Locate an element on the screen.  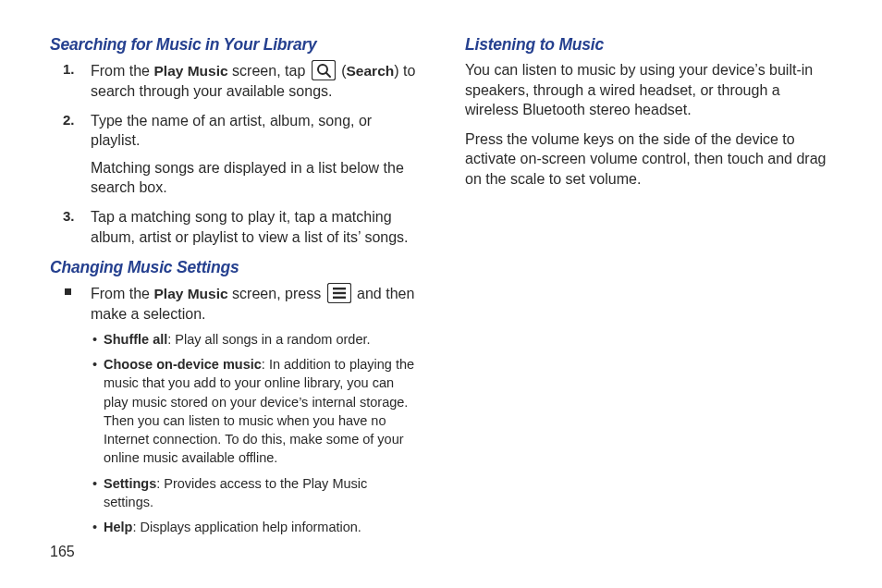
heading-settings: Changing Music Settings is located at coordinates (233, 268).